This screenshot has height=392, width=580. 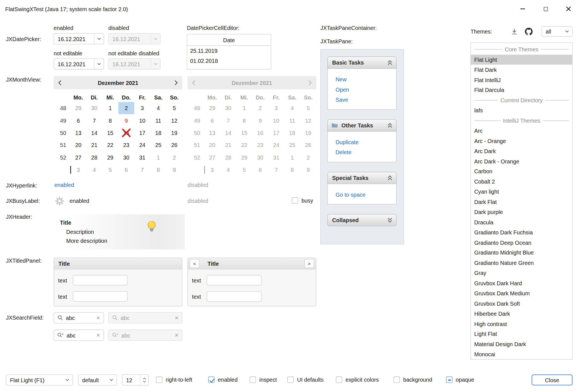 I want to click on calendar-day: 27, so click(x=78, y=158).